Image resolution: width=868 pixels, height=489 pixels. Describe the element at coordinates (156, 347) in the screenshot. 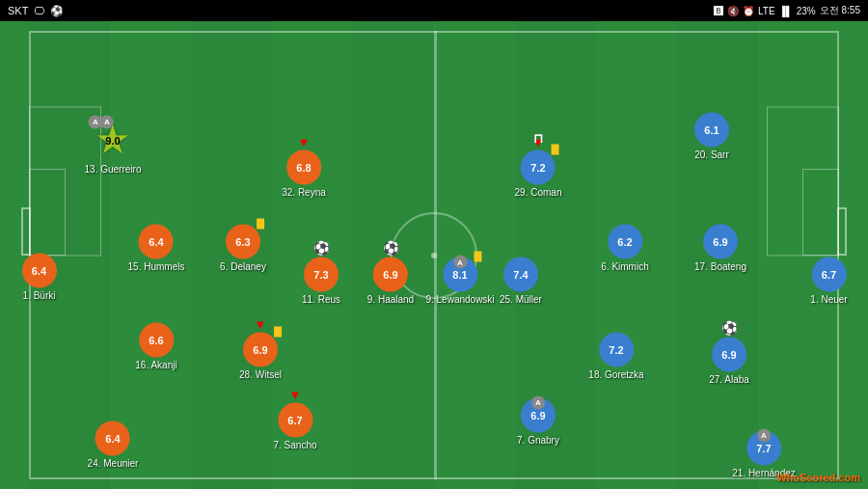

I see `player-akanji: 6.616. Akanji` at that location.